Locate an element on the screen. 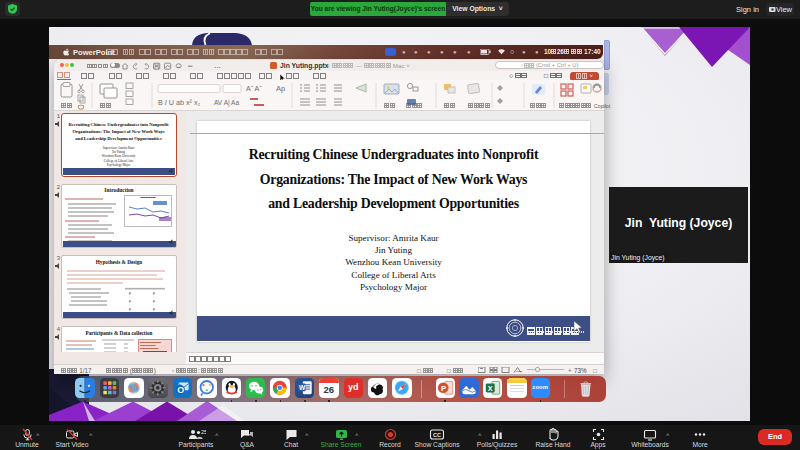 The image size is (800, 450). svg-text: B I U ab x² x₂ is located at coordinates (180, 102).